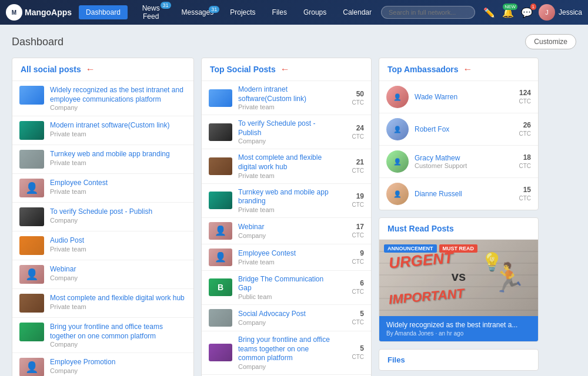 The height and width of the screenshot is (376, 588). What do you see at coordinates (421, 229) in the screenshot?
I see `must-read-title: Must Read Posts` at bounding box center [421, 229].